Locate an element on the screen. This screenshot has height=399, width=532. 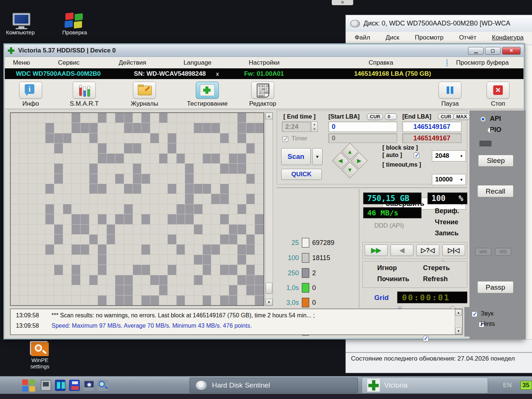
scroll-up-arrow: ▲ is located at coordinates (269, 116).